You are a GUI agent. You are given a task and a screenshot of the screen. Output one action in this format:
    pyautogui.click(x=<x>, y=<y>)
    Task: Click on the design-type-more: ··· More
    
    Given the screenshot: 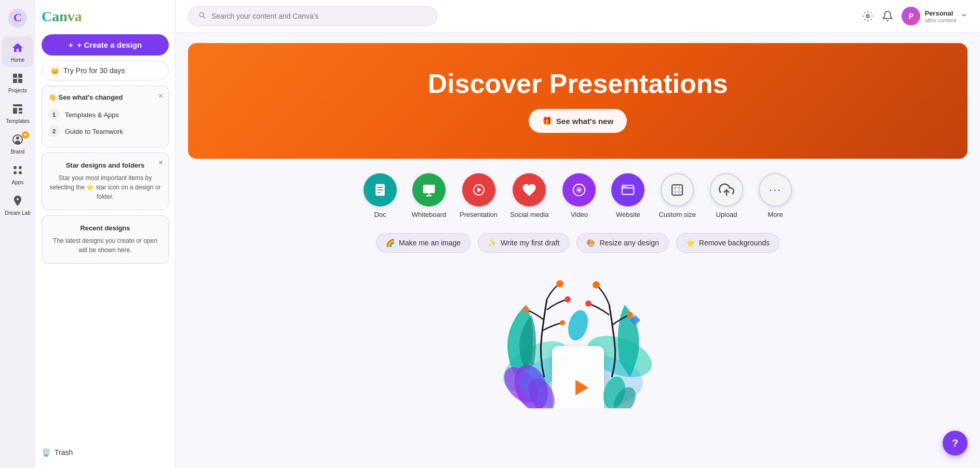 What is the action you would take?
    pyautogui.click(x=775, y=196)
    